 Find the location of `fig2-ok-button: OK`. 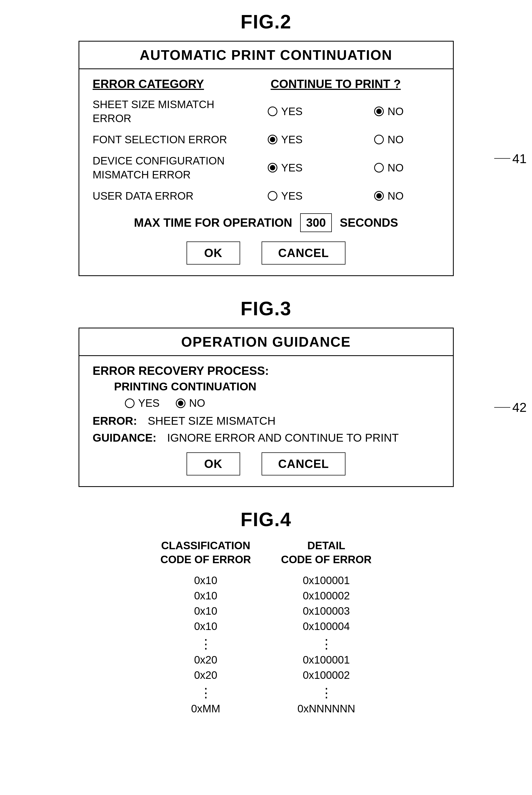

fig2-ok-button: OK is located at coordinates (213, 253).